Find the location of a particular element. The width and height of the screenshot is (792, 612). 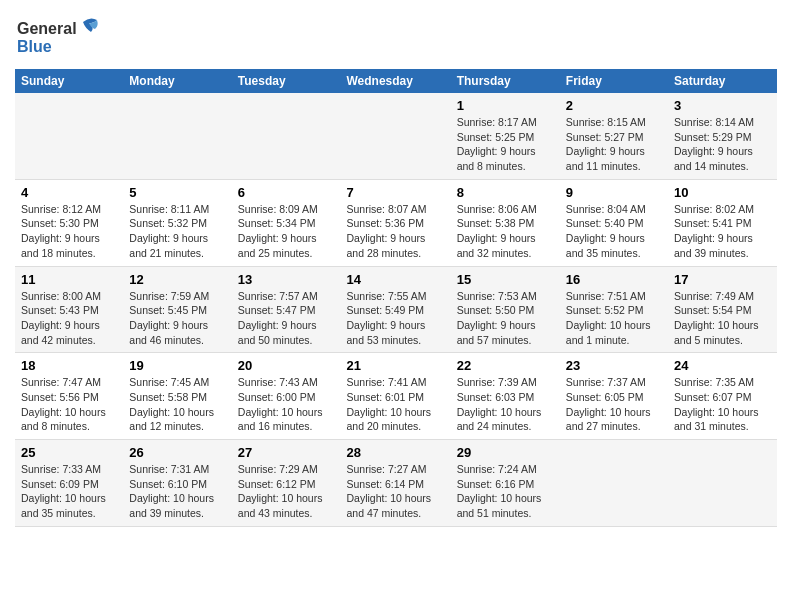

cell-info: Sunrise: 8:02 AM Sunset: 5:41 PM Dayligh… is located at coordinates (714, 231).